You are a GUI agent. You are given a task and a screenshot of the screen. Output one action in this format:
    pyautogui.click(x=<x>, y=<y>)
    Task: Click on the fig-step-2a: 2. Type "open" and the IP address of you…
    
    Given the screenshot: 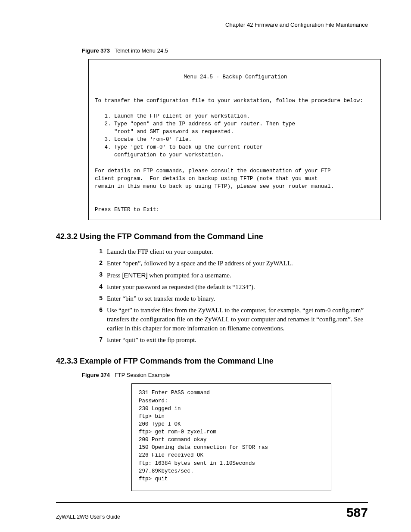 What is the action you would take?
    pyautogui.click(x=200, y=124)
    